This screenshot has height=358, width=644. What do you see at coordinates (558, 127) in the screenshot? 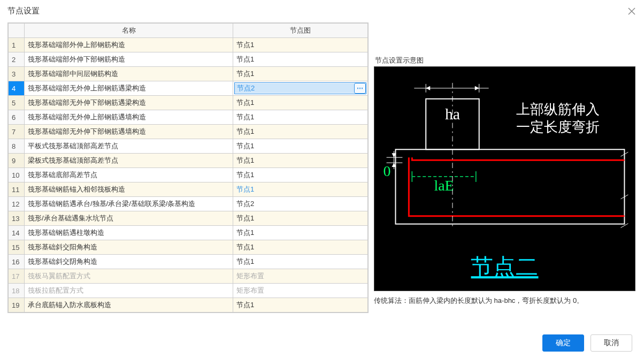
I see `diagram-text-line2: 一定长度弯折` at bounding box center [558, 127].